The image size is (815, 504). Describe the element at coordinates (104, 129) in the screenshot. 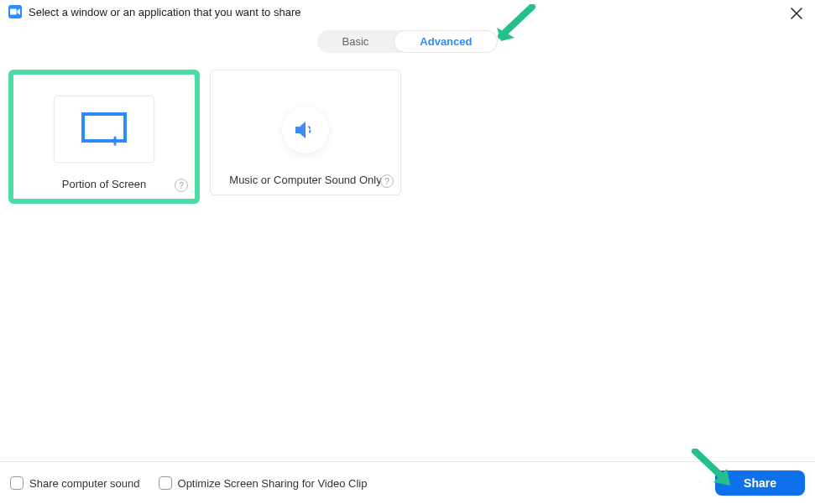

I see `portion-preview` at that location.